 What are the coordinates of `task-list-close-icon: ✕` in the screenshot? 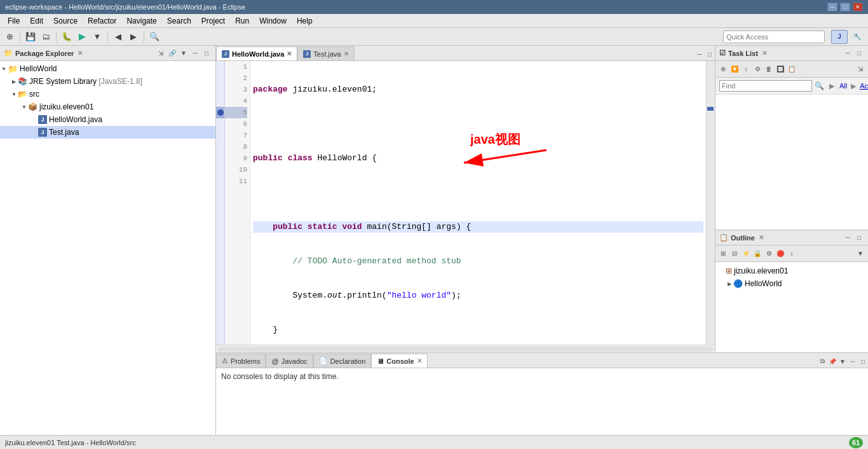 It's located at (764, 53).